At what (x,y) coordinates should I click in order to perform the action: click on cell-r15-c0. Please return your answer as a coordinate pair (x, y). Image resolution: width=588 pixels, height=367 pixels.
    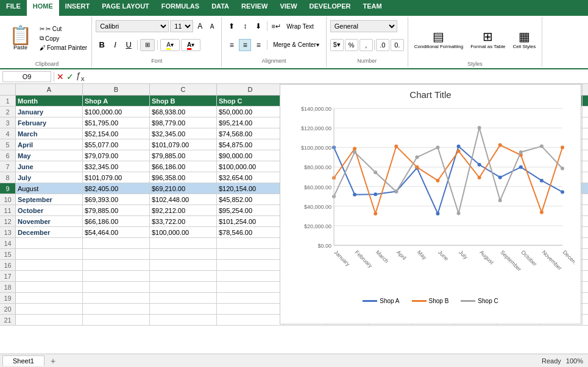
    Looking at the image, I should click on (49, 254).